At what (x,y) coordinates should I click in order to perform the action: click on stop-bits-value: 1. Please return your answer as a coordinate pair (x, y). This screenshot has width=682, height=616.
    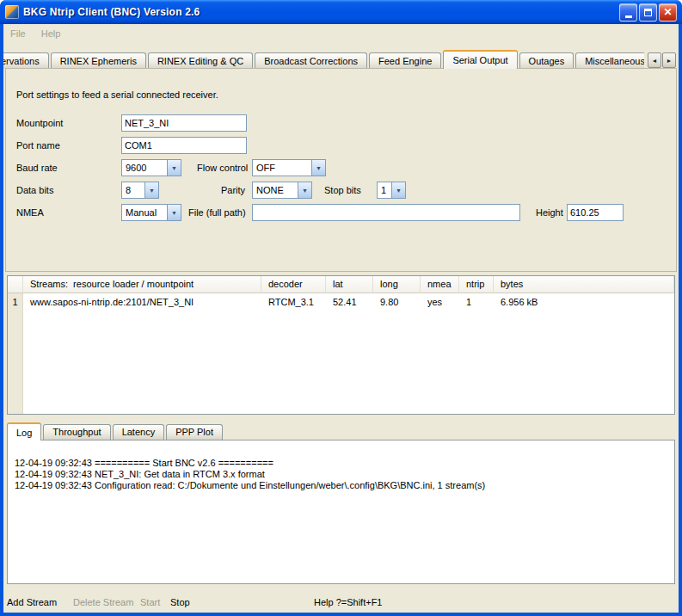
    Looking at the image, I should click on (384, 190).